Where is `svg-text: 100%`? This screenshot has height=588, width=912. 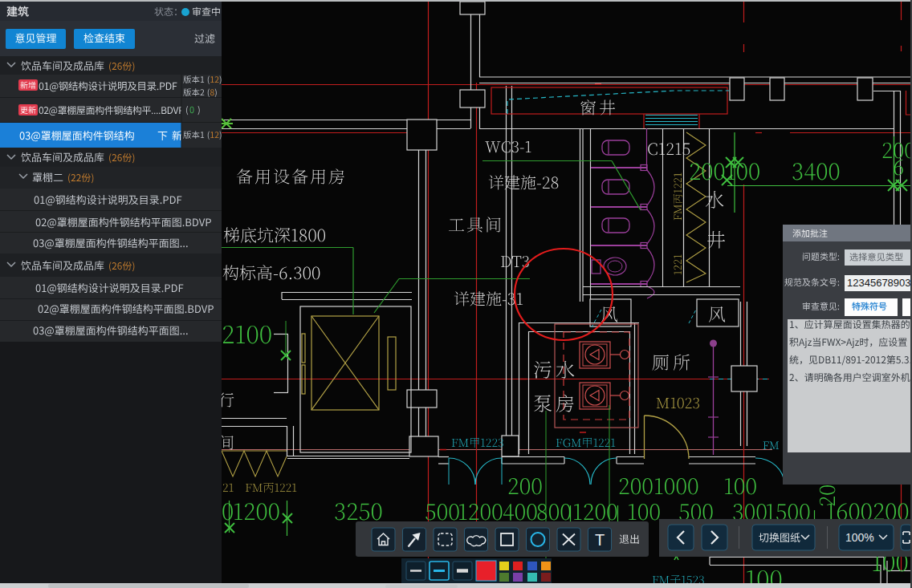
svg-text: 100% is located at coordinates (860, 537).